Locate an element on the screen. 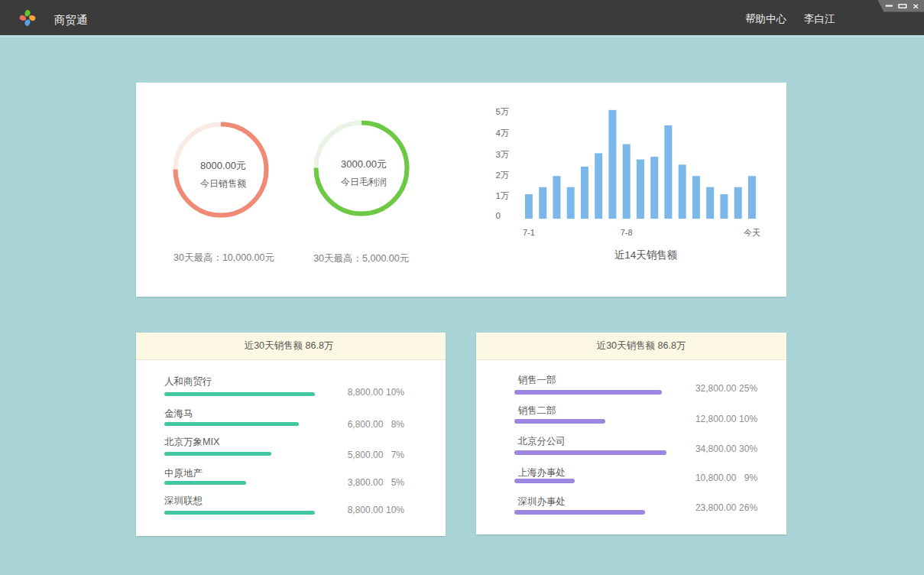  svg-text: 2万 is located at coordinates (503, 175).